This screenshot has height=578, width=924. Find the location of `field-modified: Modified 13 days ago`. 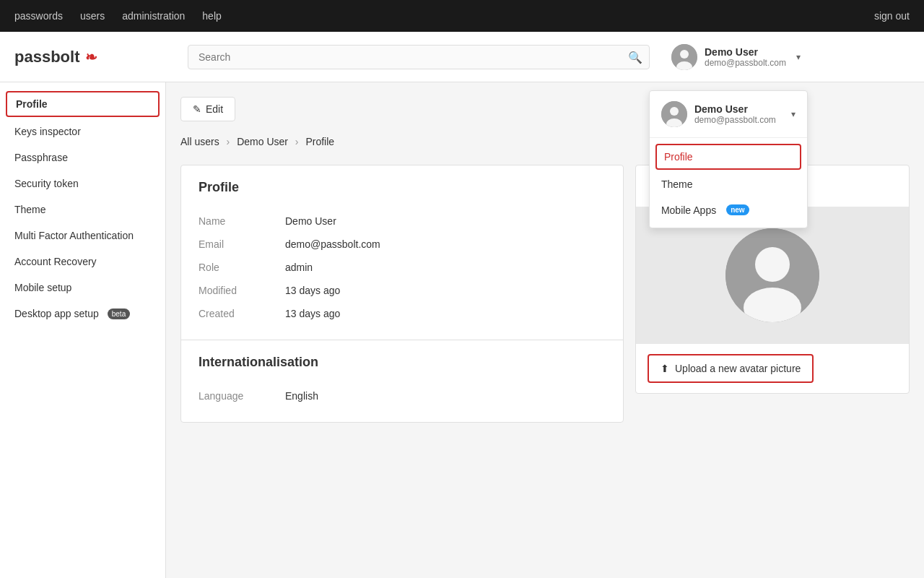

field-modified: Modified 13 days ago is located at coordinates (402, 290).